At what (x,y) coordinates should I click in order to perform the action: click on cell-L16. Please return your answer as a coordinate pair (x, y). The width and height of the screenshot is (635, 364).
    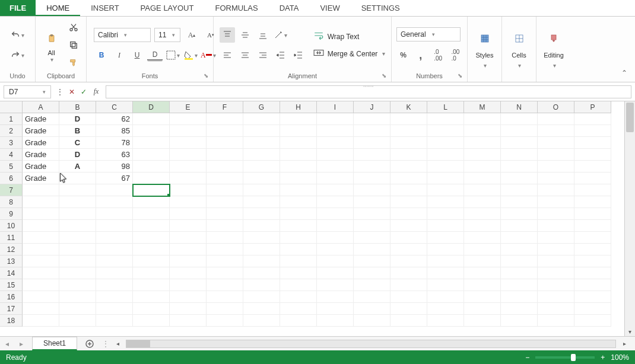
    Looking at the image, I should click on (446, 297).